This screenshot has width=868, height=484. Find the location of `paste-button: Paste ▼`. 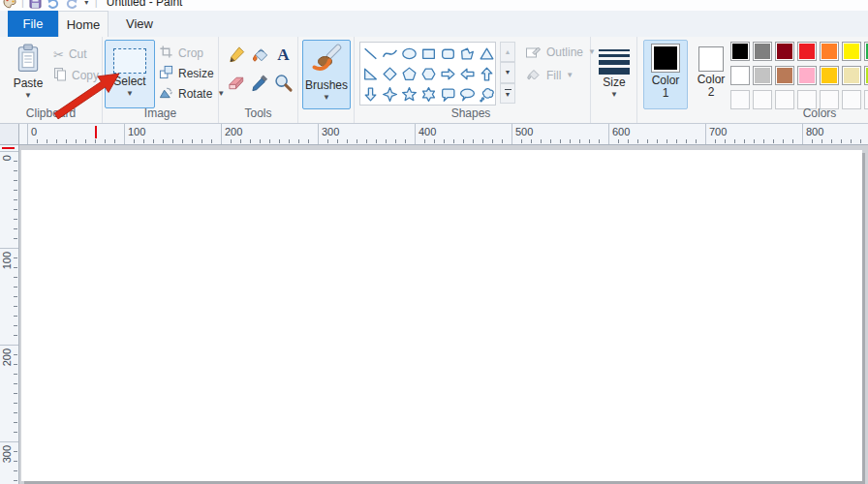

paste-button: Paste ▼ is located at coordinates (28, 76).